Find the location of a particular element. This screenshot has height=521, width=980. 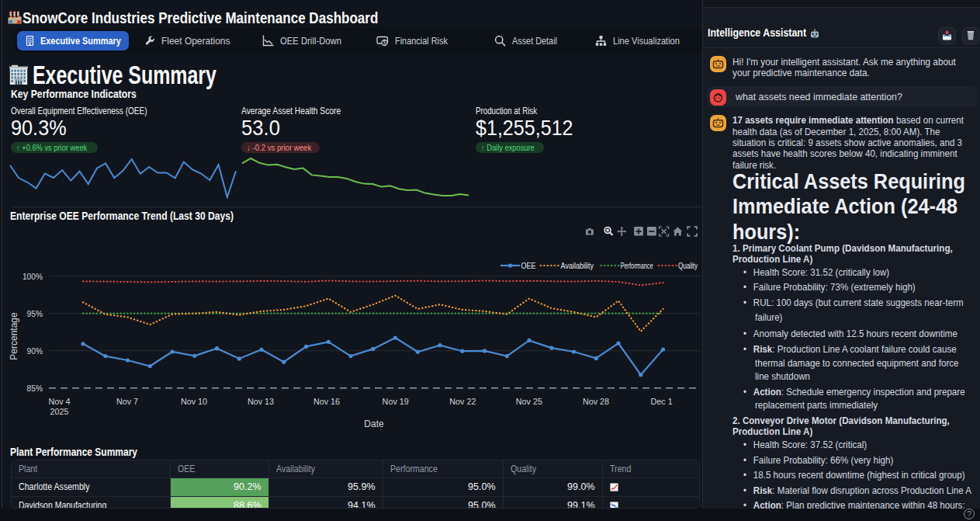

svg-text: Performance is located at coordinates (637, 266).